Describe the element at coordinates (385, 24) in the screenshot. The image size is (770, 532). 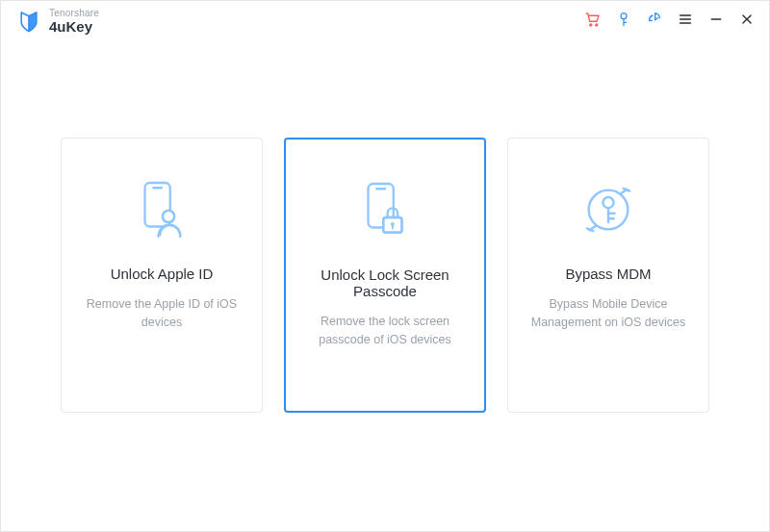
I see `titlebar: Tenorshare 4uKey` at that location.